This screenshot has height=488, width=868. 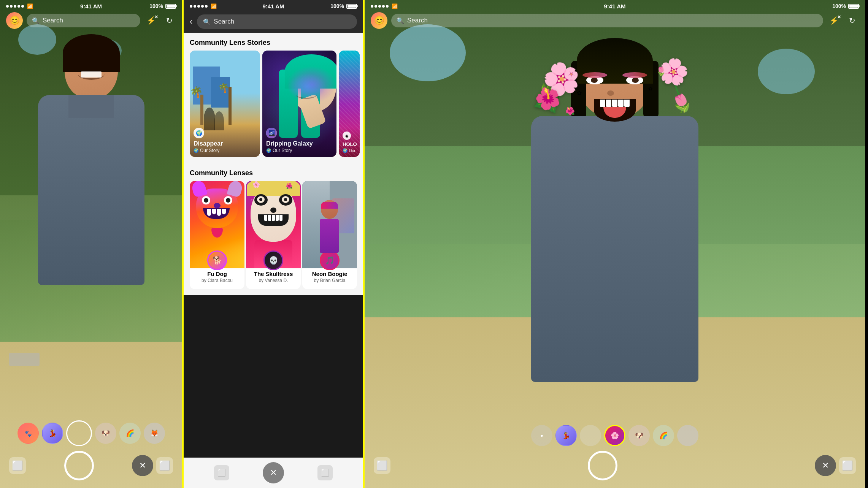 I want to click on particle-2: ✿, so click(x=651, y=89).